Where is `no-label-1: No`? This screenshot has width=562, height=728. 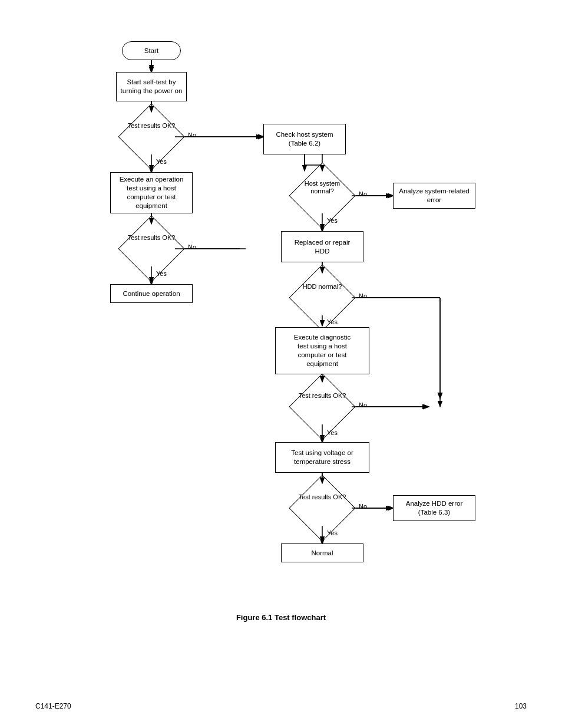
no-label-1: No is located at coordinates (192, 135).